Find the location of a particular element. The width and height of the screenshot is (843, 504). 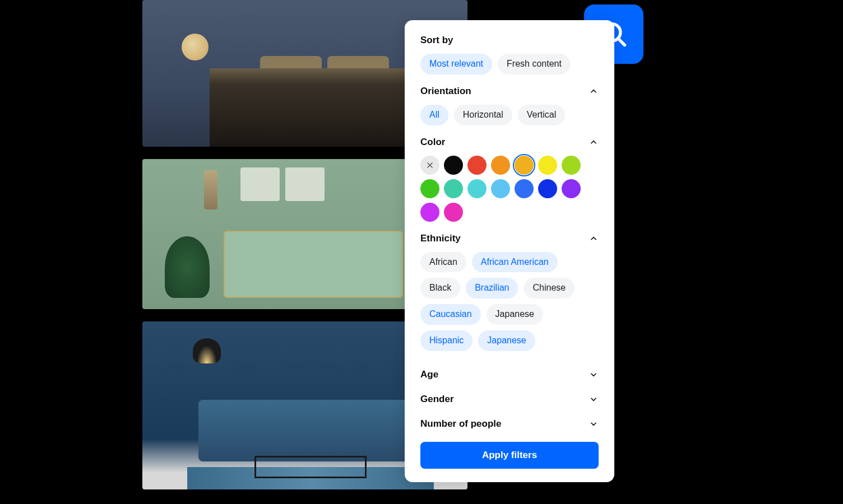

color-section: Color is located at coordinates (509, 179).